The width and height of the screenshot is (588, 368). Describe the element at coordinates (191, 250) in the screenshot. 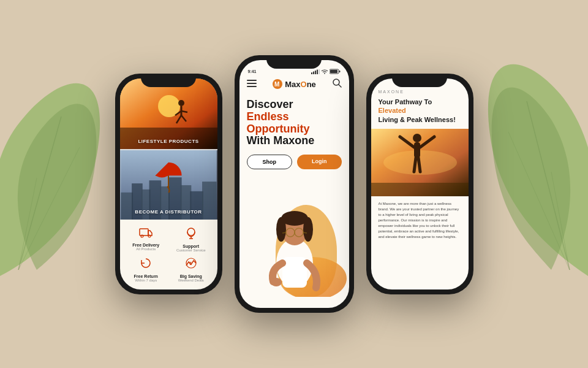

I see `support-sub: Customer Service` at that location.